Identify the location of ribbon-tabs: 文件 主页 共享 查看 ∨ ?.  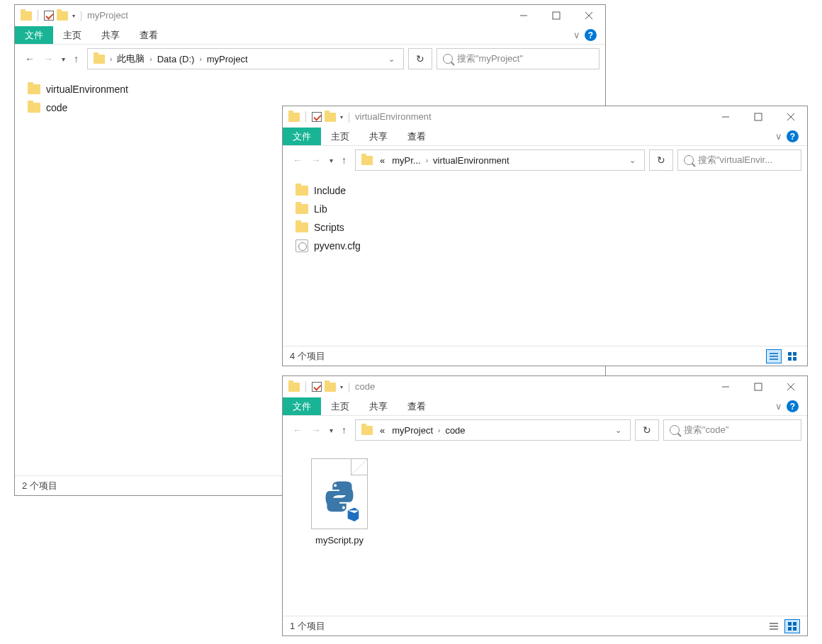
(545, 137).